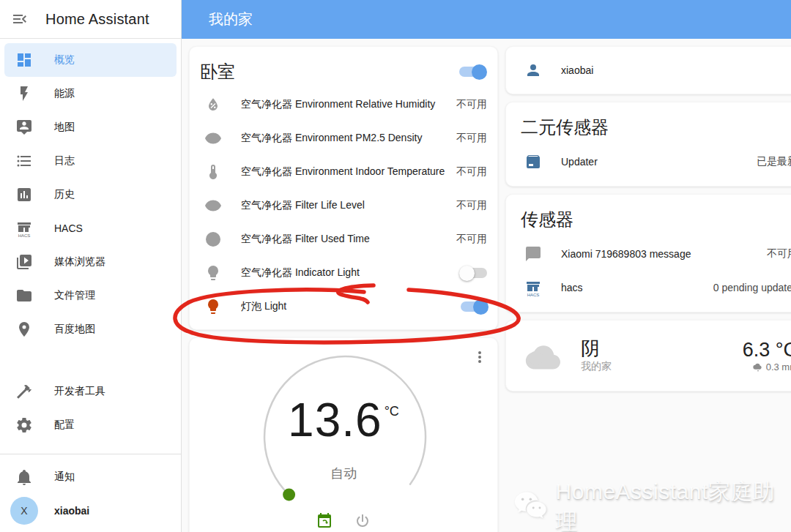 Image resolution: width=791 pixels, height=532 pixels. Describe the element at coordinates (91, 329) in the screenshot. I see `sidebar-item-baidu-map: 百度地图` at that location.